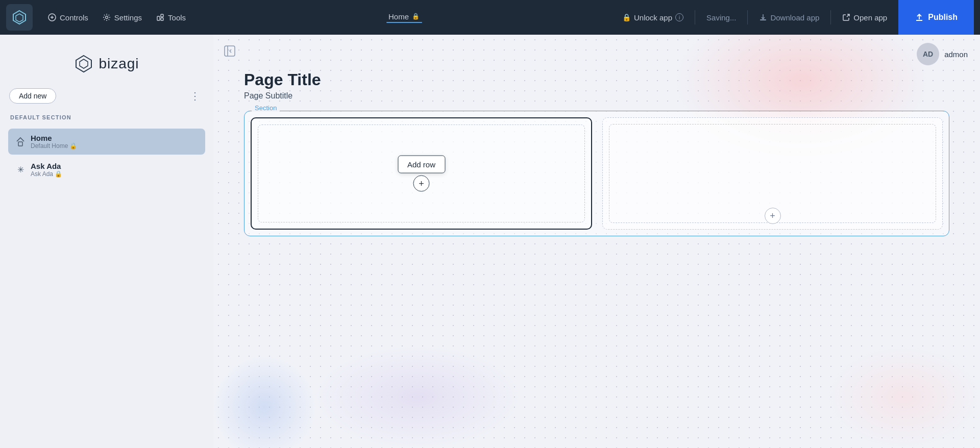 This screenshot has height=448, width=980. What do you see at coordinates (597, 80) in the screenshot?
I see `page-title: Page Title` at bounding box center [597, 80].